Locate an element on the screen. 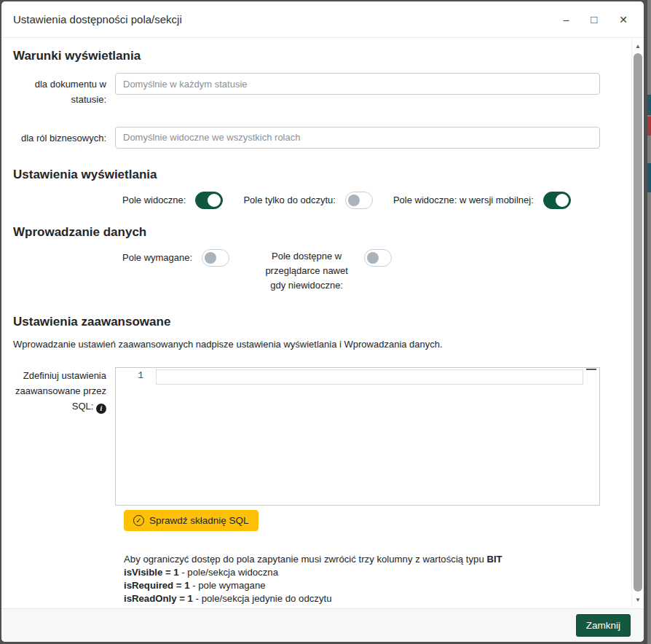 Image resolution: width=651 pixels, height=644 pixels. toggle-item-field-visible: Pole widoczne: is located at coordinates (173, 200).